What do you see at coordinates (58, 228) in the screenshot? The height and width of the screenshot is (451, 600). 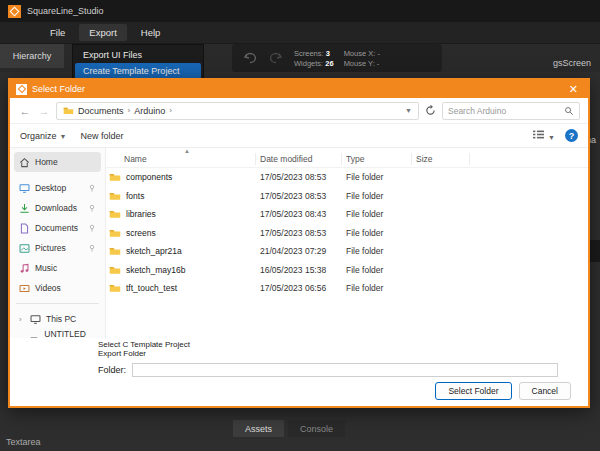 I see `sidebar-item-documents: Documents` at bounding box center [58, 228].